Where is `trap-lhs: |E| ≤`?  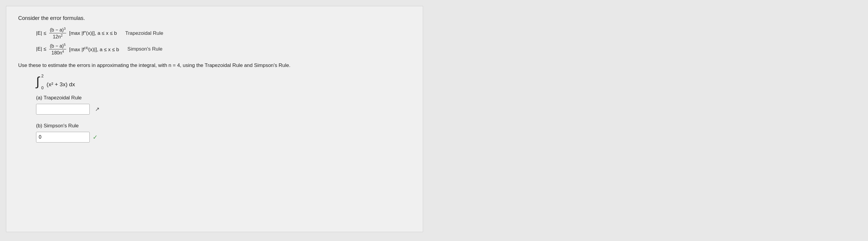 trap-lhs: |E| ≤ is located at coordinates (41, 33).